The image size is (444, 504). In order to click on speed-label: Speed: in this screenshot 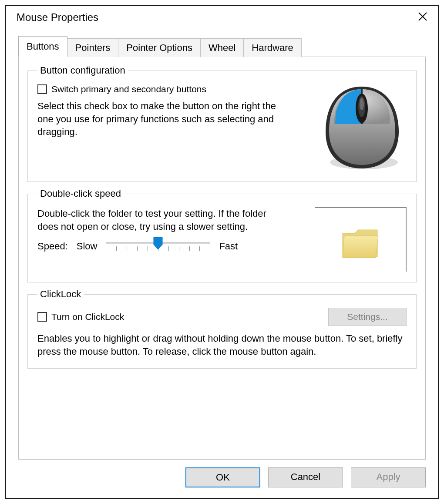, I will do `click(53, 246)`.